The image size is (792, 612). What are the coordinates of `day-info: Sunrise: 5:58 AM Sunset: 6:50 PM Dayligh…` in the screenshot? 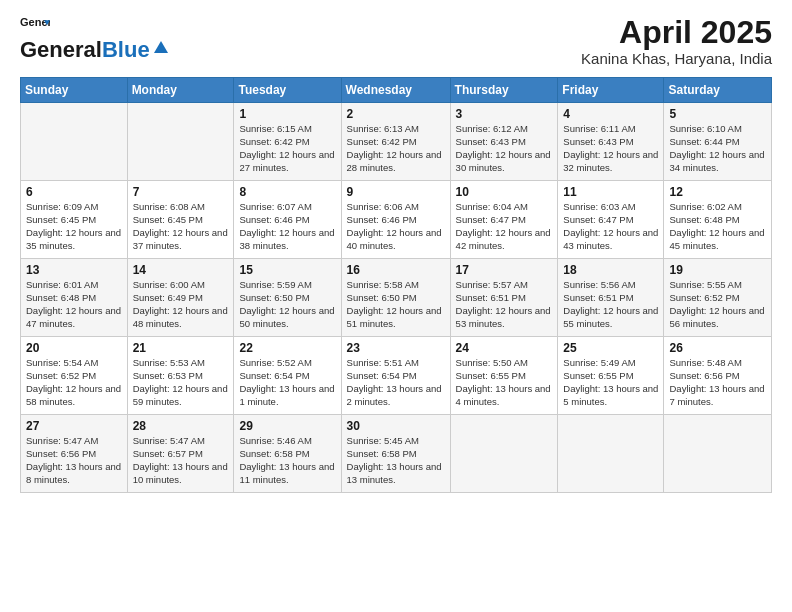 It's located at (396, 304).